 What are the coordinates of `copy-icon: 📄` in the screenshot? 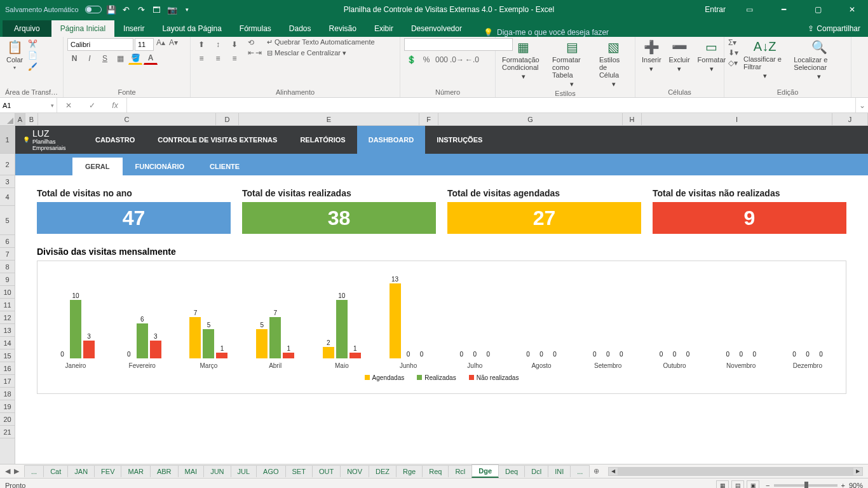 It's located at (33, 55).